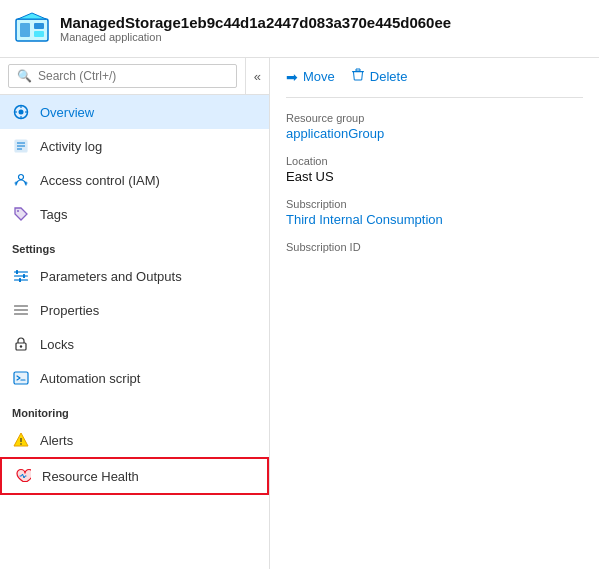 The image size is (599, 569). Describe the element at coordinates (134, 245) in the screenshot. I see `settings-section-label: Settings` at that location.